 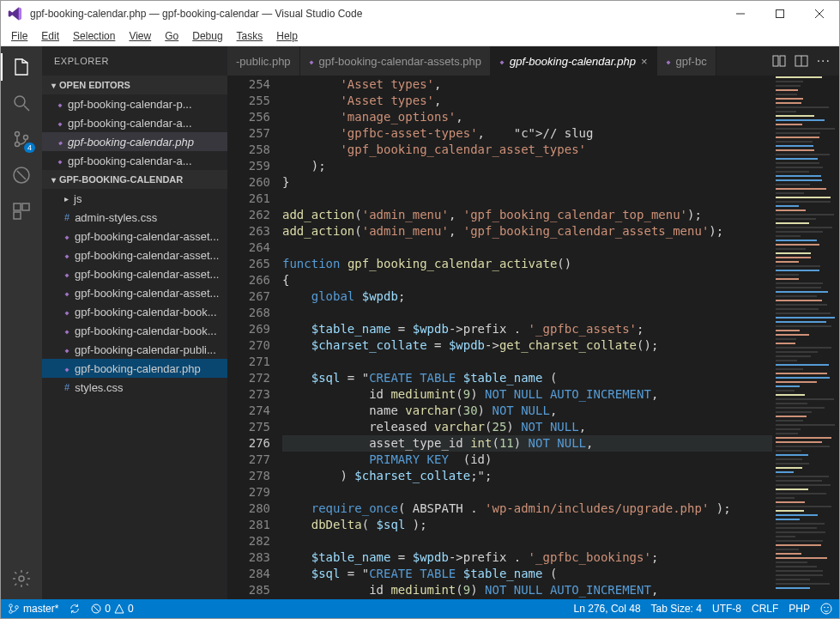 What do you see at coordinates (644, 62) in the screenshot?
I see `close-tab-icon: ×` at bounding box center [644, 62].